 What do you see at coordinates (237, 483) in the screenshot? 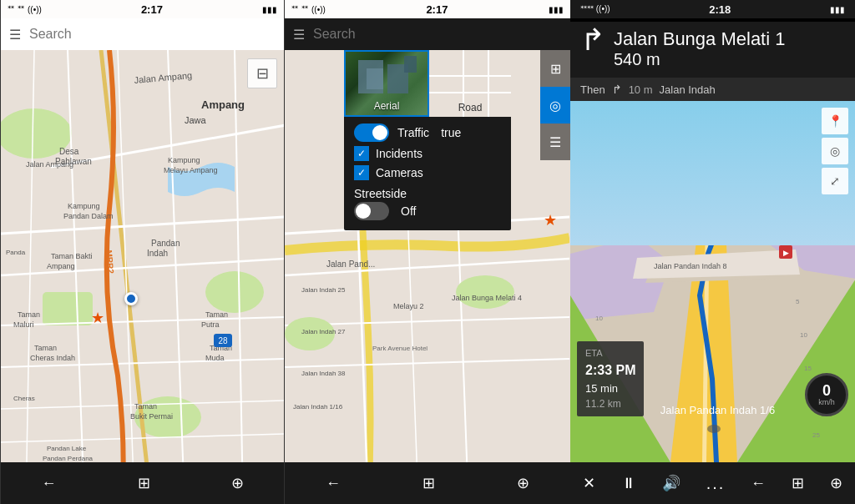
I see `search-button-1: ⊕` at bounding box center [237, 483].